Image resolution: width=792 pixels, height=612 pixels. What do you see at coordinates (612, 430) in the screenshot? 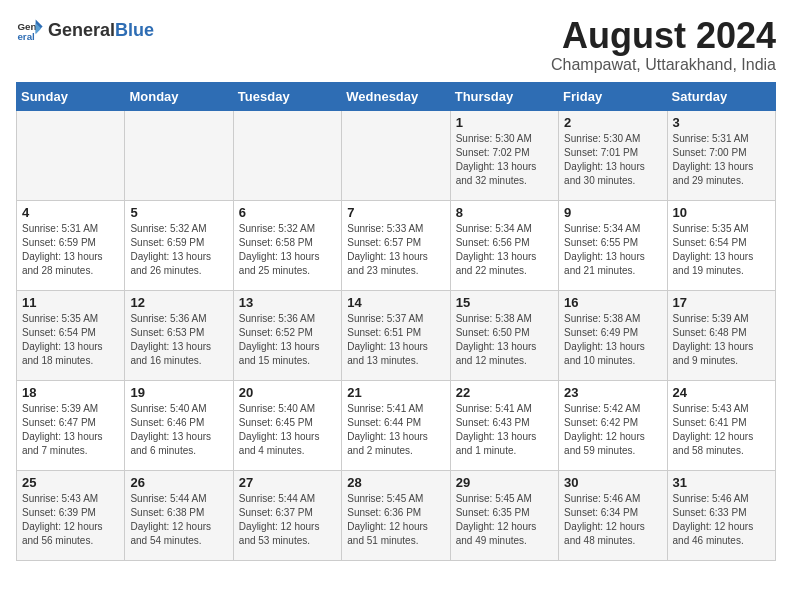
I see `day-info: Sunrise: 5:42 AM Sunset: 6:42 PM Dayligh…` at bounding box center [612, 430].